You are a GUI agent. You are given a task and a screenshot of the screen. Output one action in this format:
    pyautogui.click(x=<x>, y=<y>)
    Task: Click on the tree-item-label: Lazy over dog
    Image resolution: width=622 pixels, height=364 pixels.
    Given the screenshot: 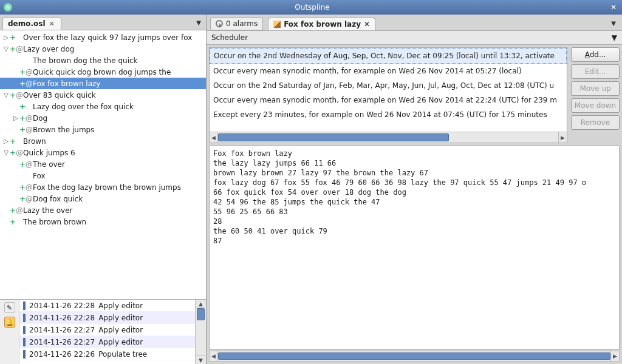 What is the action you would take?
    pyautogui.click(x=49, y=49)
    